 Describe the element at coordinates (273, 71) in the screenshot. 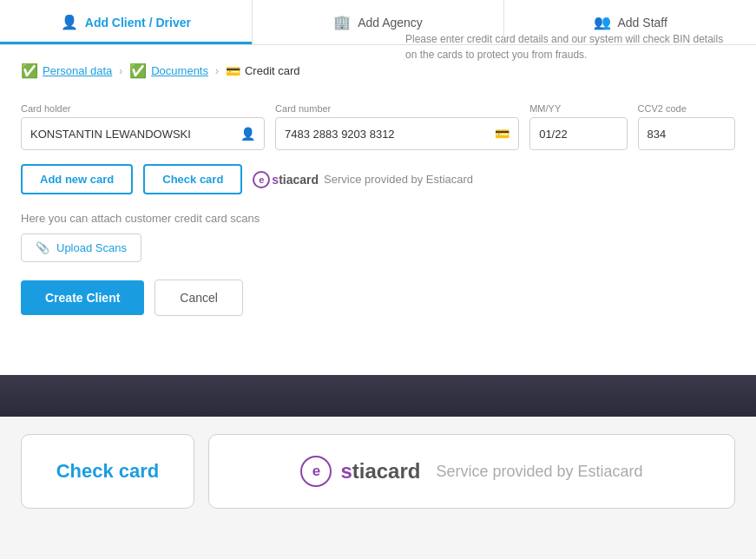

I see `step-credit-label: Credit card` at that location.